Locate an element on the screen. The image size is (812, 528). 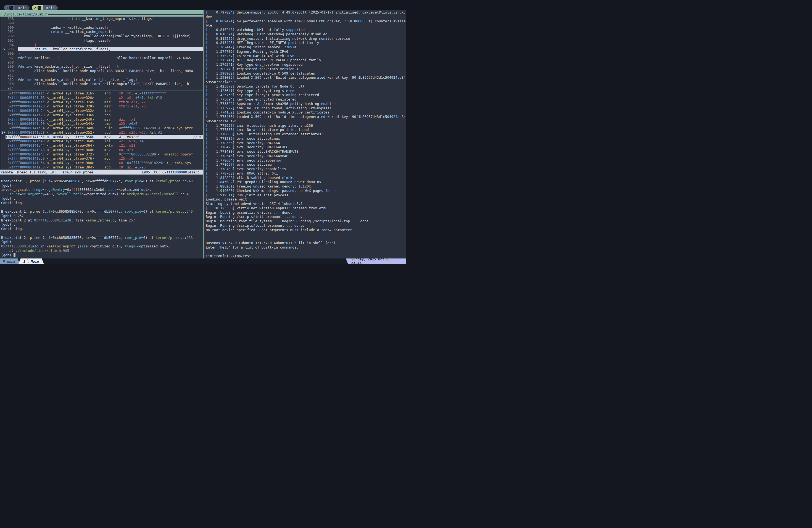
terminal-row: 0xffff800080141a2c <__arm64_sys_ptree+34… is located at coordinates (102, 119).